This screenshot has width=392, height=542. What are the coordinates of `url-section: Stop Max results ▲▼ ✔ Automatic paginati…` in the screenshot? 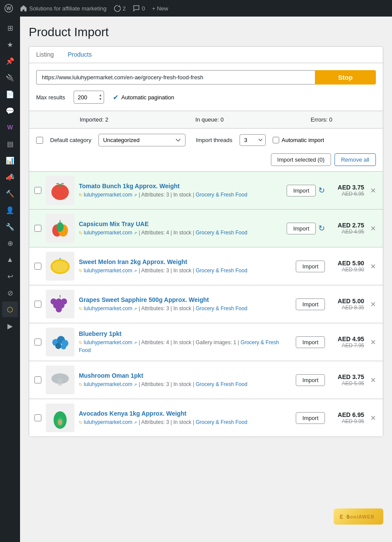 It's located at (206, 87).